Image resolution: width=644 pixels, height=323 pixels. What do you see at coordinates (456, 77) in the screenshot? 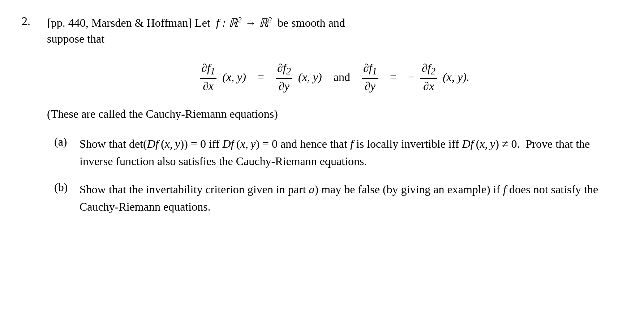
I see `rhs2-args: (x, y).` at bounding box center [456, 77].